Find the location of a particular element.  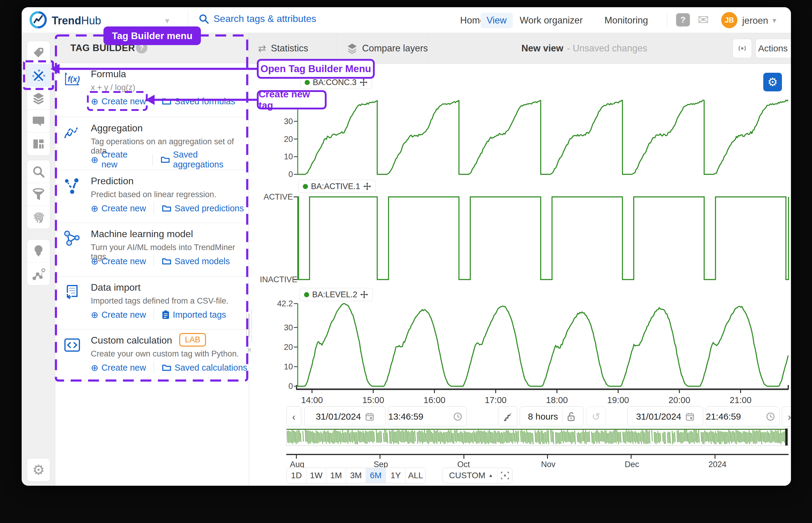

sidebar-item-recommendations is located at coordinates (39, 251).